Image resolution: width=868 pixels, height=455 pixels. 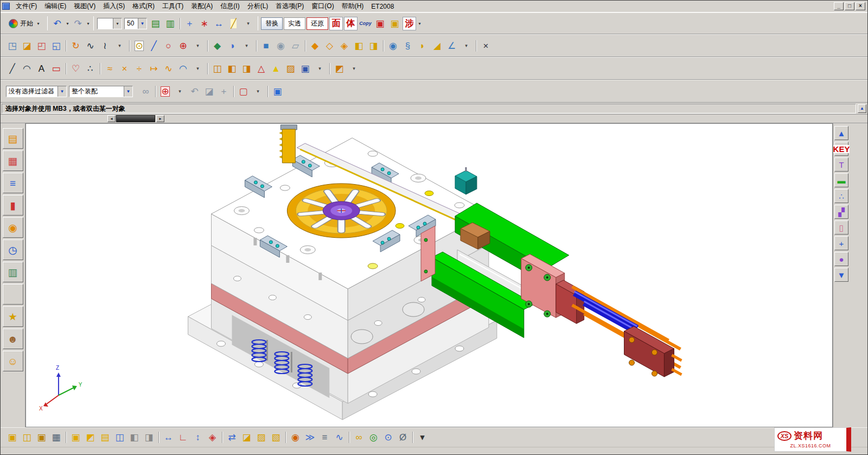 I want to click on block-icon: ■, so click(x=266, y=46).